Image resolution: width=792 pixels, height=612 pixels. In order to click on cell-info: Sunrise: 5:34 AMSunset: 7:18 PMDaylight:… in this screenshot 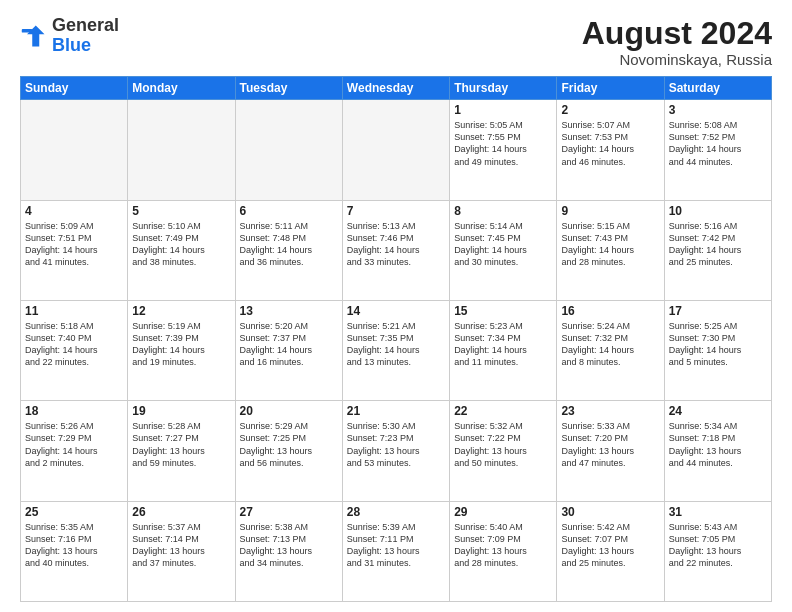, I will do `click(718, 444)`.